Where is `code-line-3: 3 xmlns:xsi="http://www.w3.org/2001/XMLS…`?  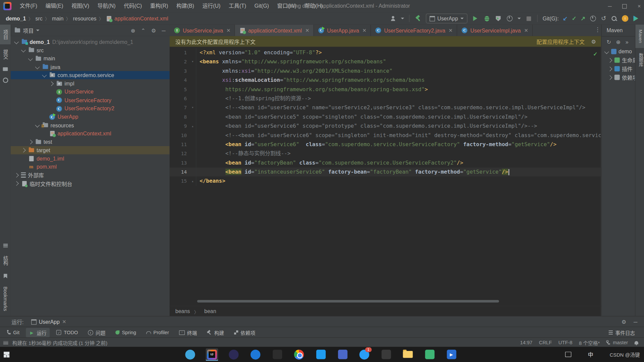
code-line-3: 3 xmlns:xsi="http://www.w3.org/2001/XMLS… is located at coordinates (385, 71).